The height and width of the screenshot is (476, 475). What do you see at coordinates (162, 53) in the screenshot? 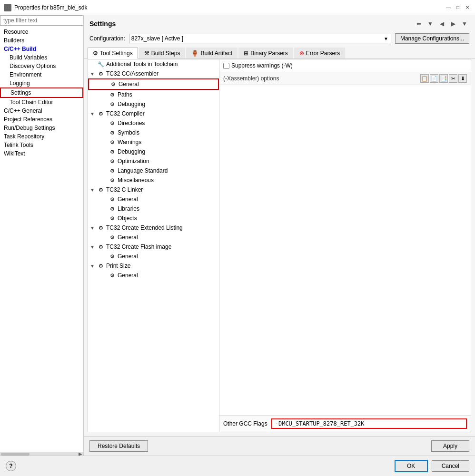
I see `tab-build-steps: ⚒ Build Steps` at bounding box center [162, 53].